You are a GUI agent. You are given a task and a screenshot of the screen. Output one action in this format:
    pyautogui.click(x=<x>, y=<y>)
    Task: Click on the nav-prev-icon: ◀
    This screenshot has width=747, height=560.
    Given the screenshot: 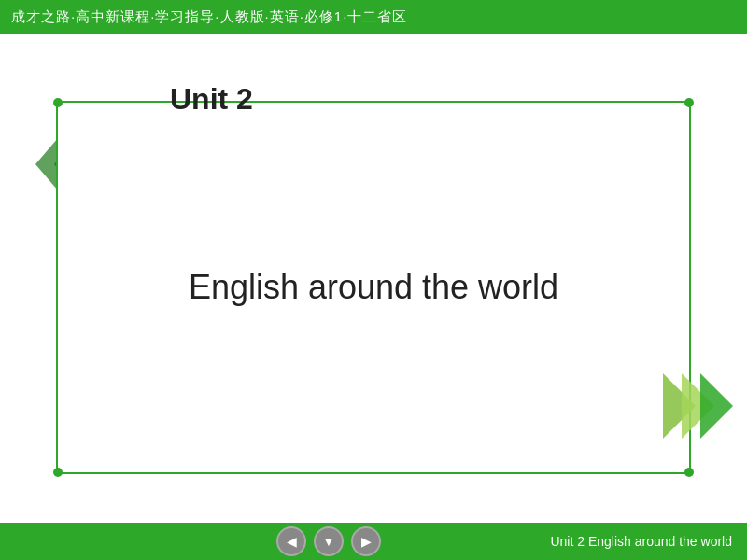 What is the action you would take?
    pyautogui.click(x=291, y=541)
    